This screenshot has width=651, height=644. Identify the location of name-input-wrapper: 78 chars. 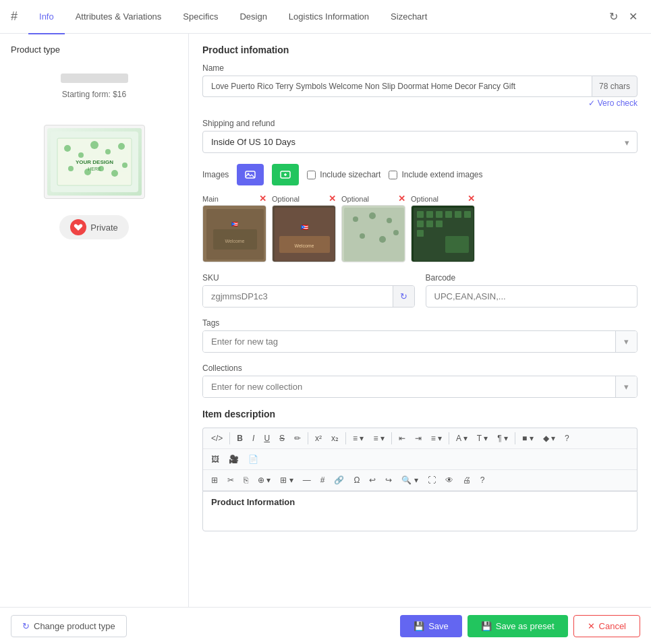
(420, 86).